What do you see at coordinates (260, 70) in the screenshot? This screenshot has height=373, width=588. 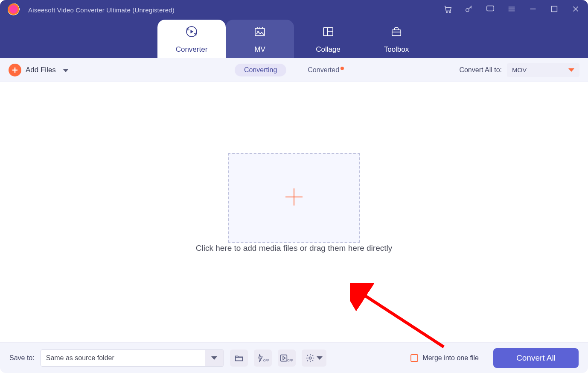 I see `converting-pill: Converting` at bounding box center [260, 70].